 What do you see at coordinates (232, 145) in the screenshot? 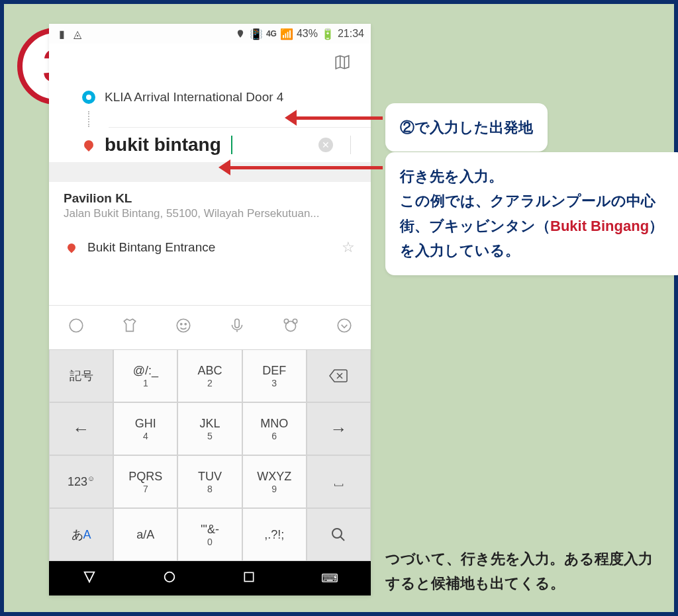
I see `text-cursor` at bounding box center [232, 145].